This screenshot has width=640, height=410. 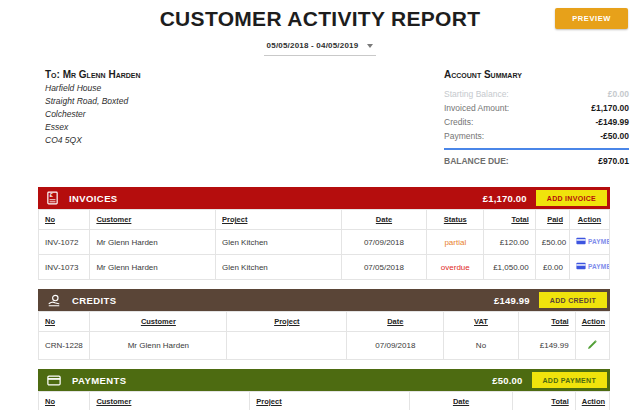 I want to click on address-line: Essex, so click(x=93, y=128).